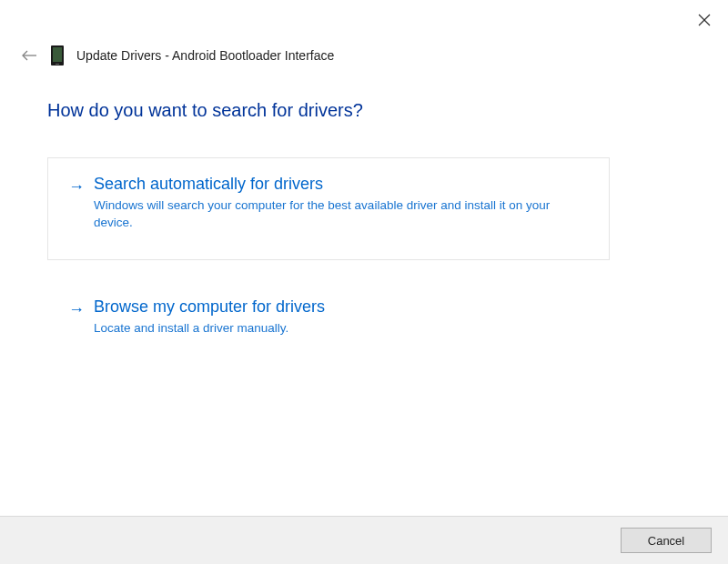 Image resolution: width=728 pixels, height=564 pixels. What do you see at coordinates (329, 209) in the screenshot?
I see `option-search-automatically: → Search automatically for drivers Windo…` at bounding box center [329, 209].